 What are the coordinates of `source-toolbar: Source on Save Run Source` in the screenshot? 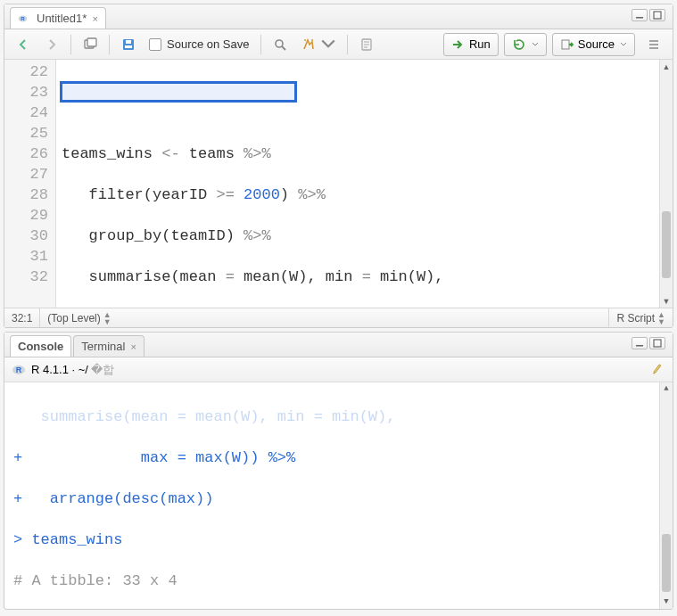 It's located at (339, 45).